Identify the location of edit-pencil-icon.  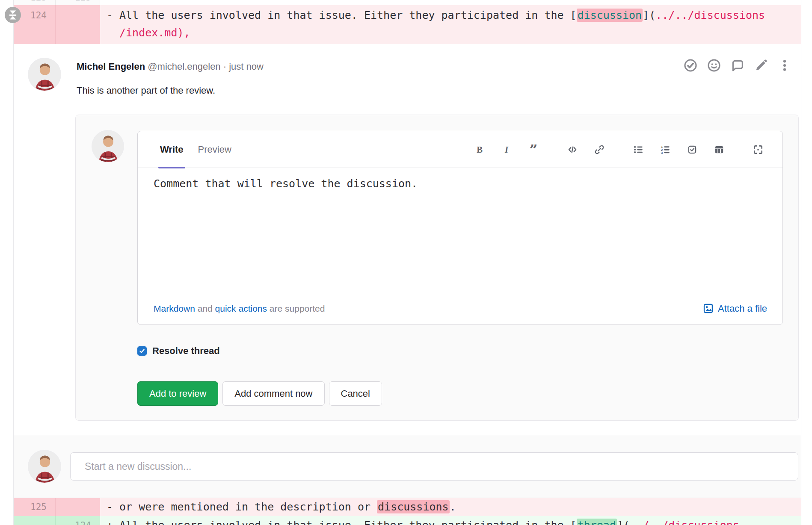
(761, 65).